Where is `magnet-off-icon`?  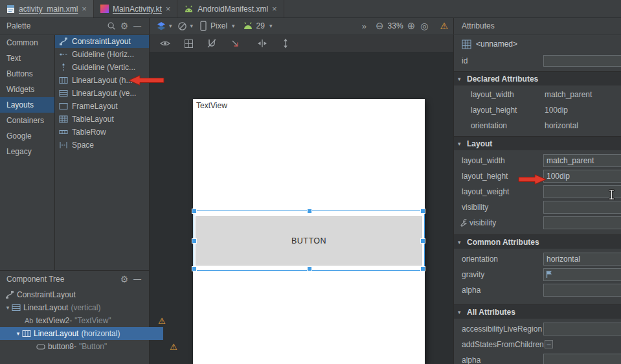 magnet-off-icon is located at coordinates (212, 43).